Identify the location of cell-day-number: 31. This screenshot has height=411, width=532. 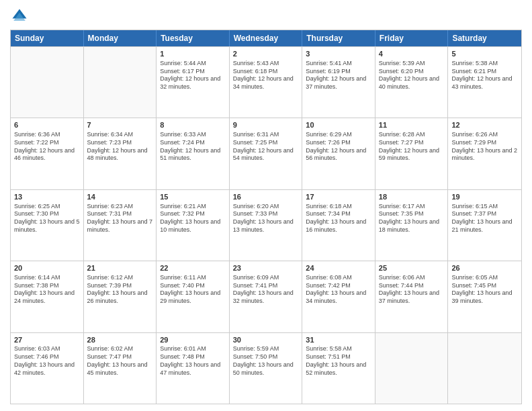
(339, 340).